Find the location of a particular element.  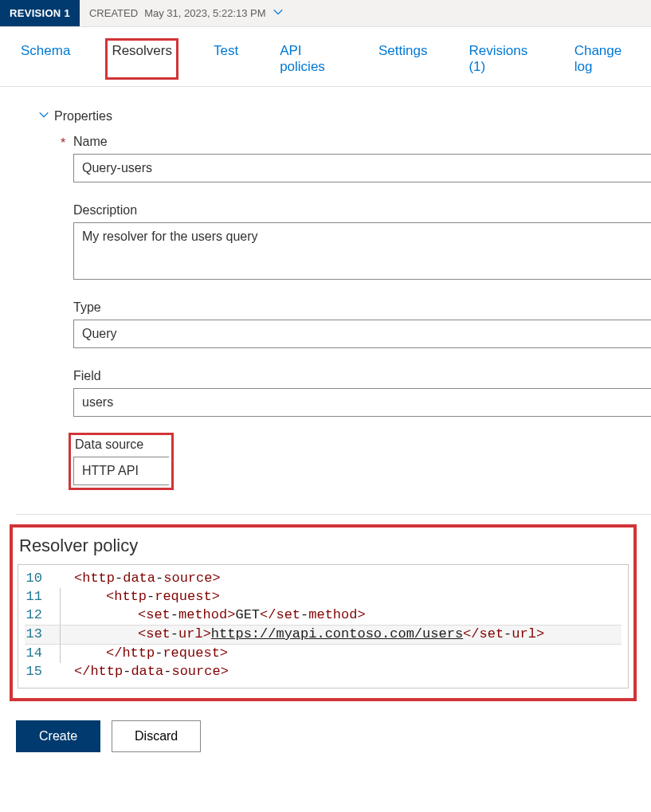

resolver-policy-editor: 10<http-data-source>11<http-request>12<s… is located at coordinates (324, 626).